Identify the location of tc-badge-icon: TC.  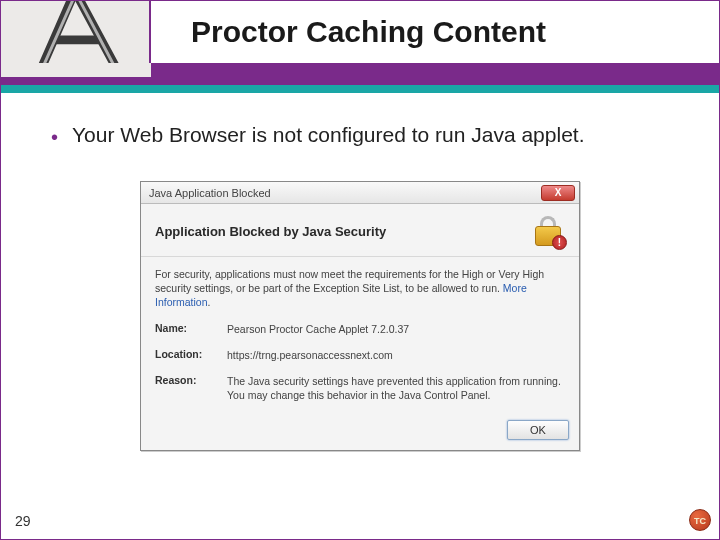
(700, 520).